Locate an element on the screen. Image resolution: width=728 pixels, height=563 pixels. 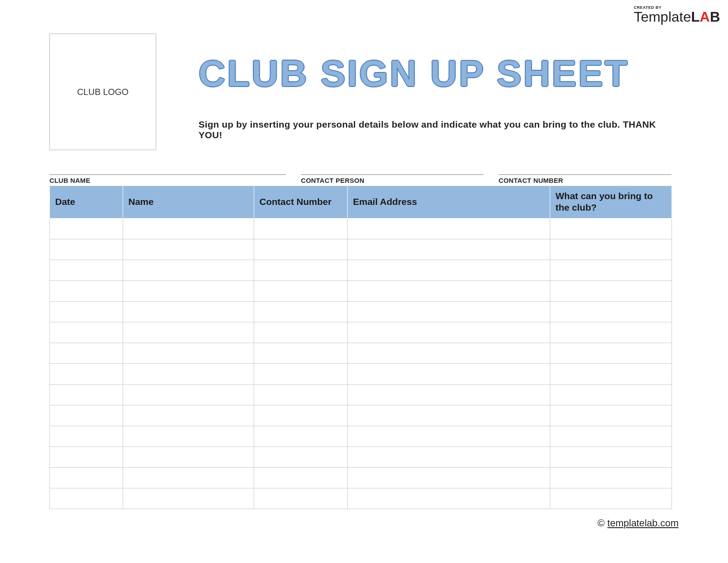
brand-part2: L is located at coordinates (695, 17).